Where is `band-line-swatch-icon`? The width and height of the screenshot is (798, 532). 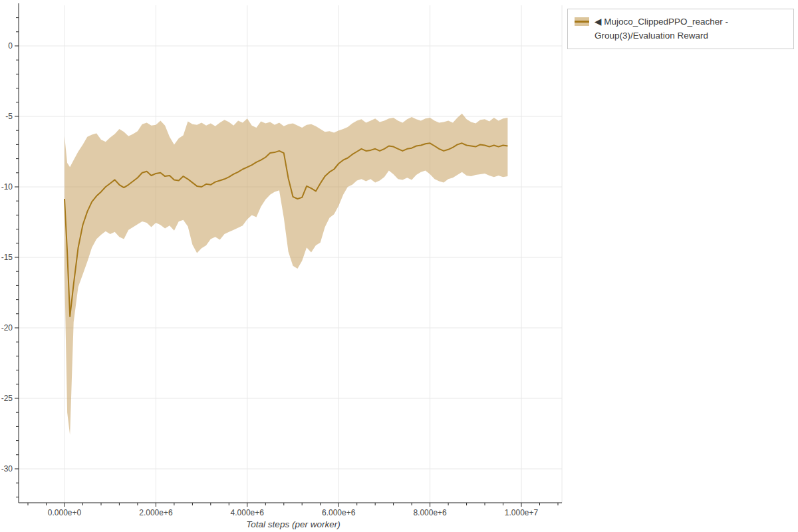
band-line-swatch-icon is located at coordinates (582, 21).